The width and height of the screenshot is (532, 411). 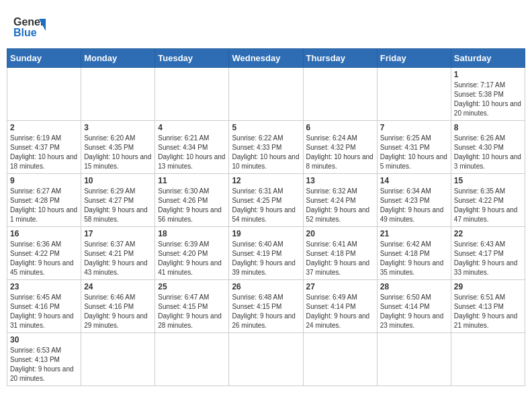 What do you see at coordinates (266, 58) in the screenshot?
I see `day-of-week-header: Wednesday` at bounding box center [266, 58].